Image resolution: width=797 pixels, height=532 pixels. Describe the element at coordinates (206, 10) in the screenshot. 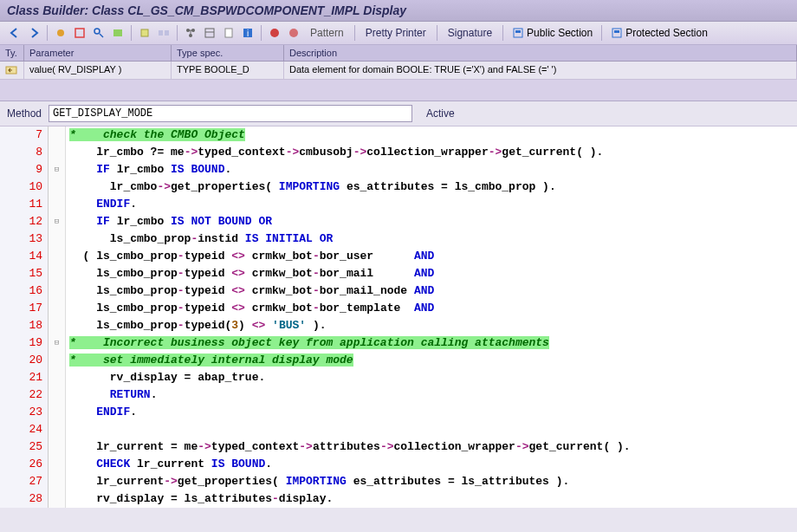

I see `window-title: Class Builder: Class CL_GS_CM_BSPWDCOMPO…` at that location.